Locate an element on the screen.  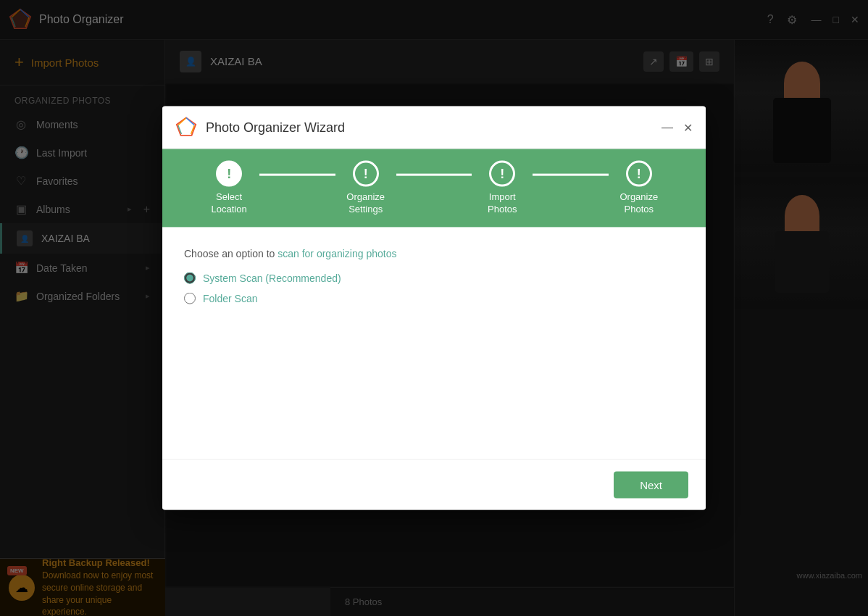
folder-scan-radio is located at coordinates (190, 298).